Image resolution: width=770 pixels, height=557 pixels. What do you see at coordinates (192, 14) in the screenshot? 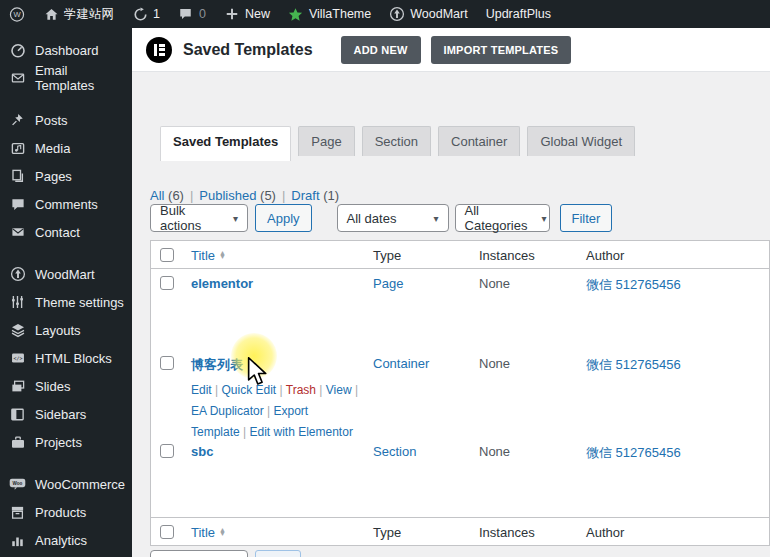
I see `adminbar-item-comments: 0` at bounding box center [192, 14].